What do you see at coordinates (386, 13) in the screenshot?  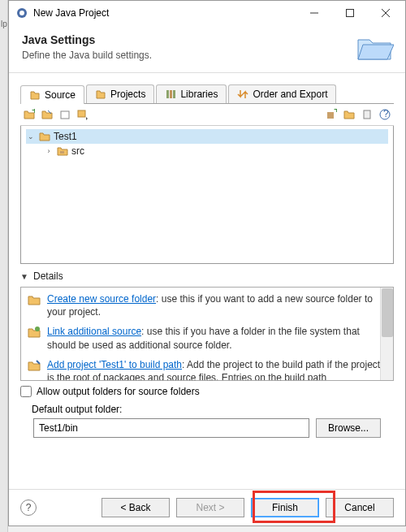 I see `close-button` at bounding box center [386, 13].